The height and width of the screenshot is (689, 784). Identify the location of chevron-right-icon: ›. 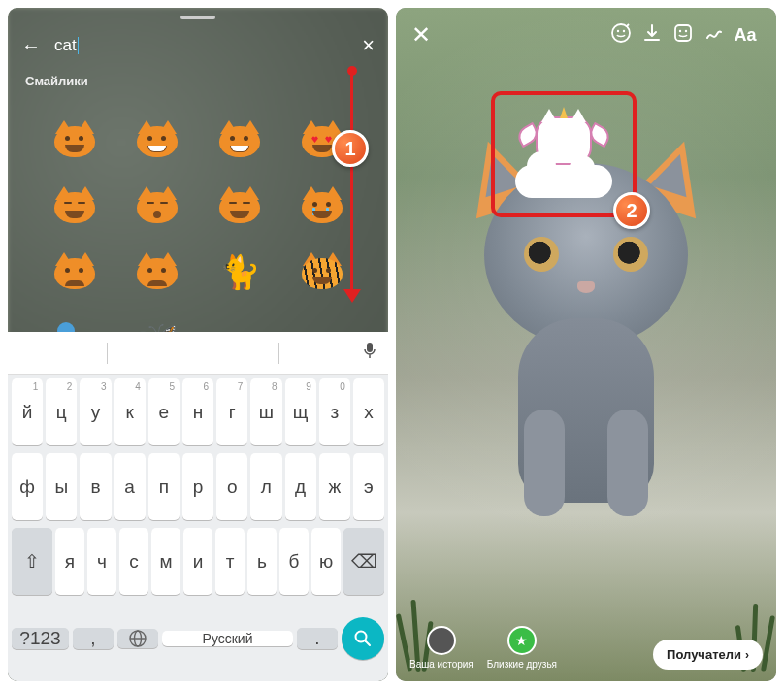
(747, 655).